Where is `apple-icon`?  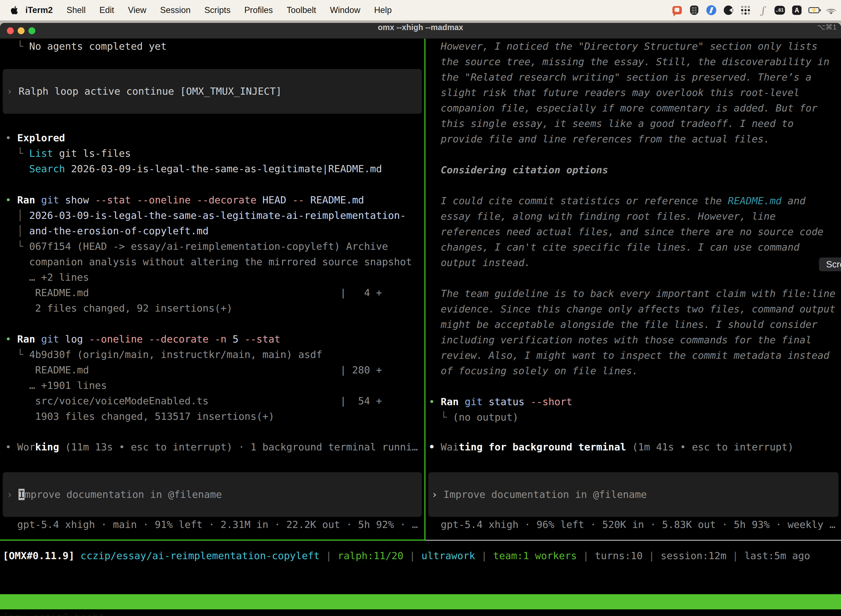
apple-icon is located at coordinates (14, 10).